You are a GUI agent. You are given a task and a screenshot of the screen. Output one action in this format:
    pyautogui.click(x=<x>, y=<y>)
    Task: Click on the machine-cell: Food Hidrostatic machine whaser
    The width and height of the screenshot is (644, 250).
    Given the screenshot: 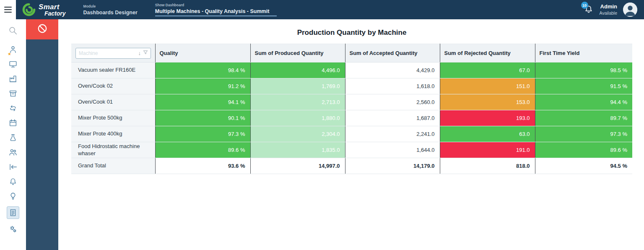 What is the action you would take?
    pyautogui.click(x=113, y=150)
    